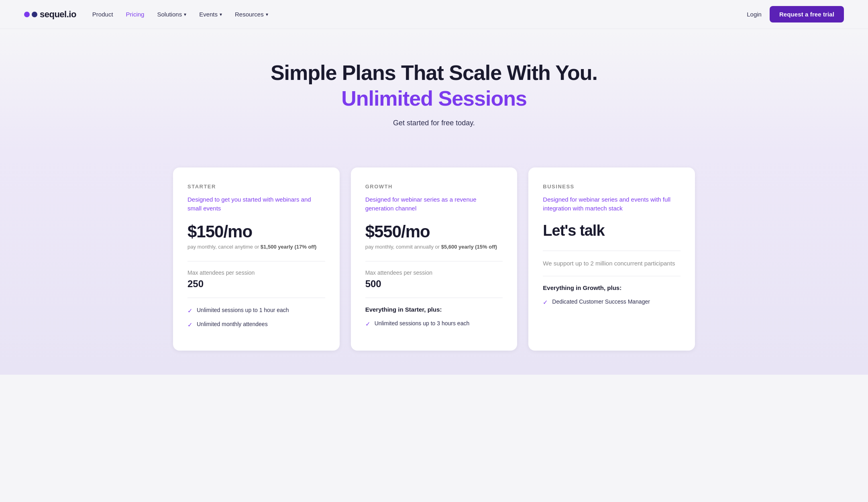  I want to click on nav-item-product: Product, so click(103, 14).